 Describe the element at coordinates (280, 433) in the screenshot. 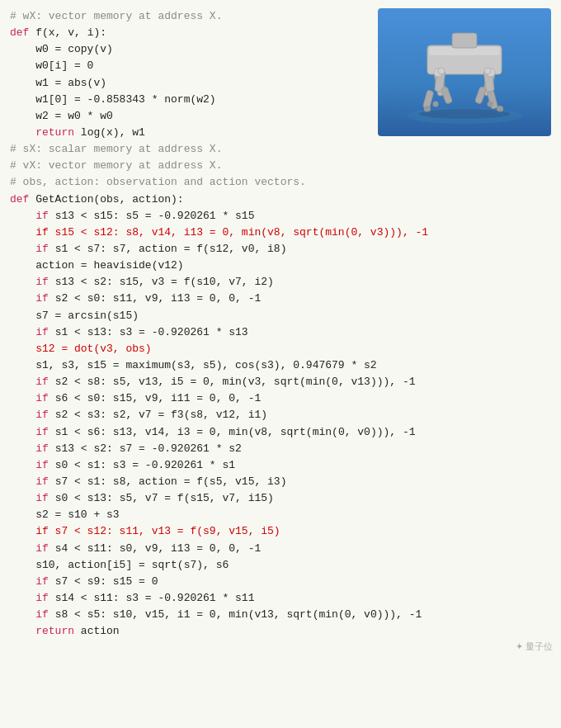

I see `line-if-s1-s6: if s1 < s6: s13, v14, i3 = 0, min(v8, sq…` at that location.